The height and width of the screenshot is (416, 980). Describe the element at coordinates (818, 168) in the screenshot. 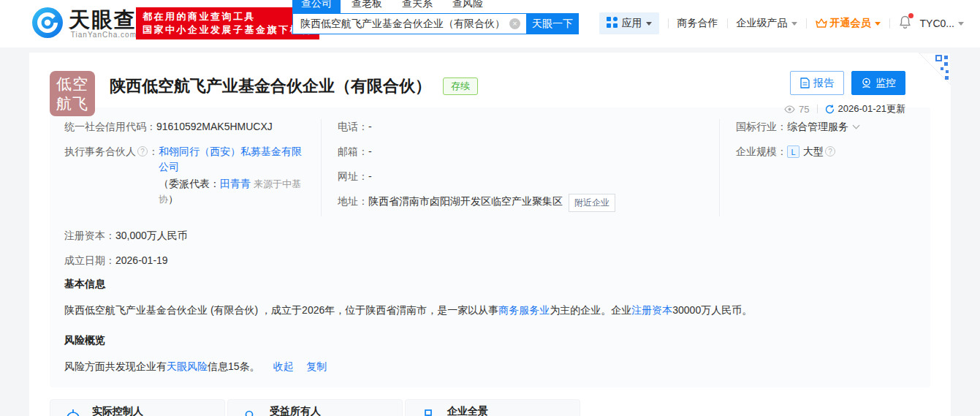

I see `info-column-right: 国标行业： 综合管理服务 企业规模： L 大型 ?` at that location.